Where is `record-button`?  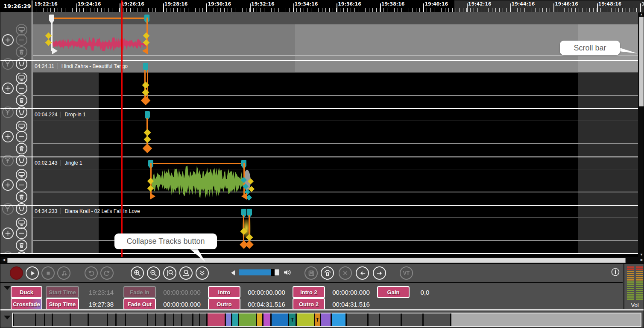
record-button is located at coordinates (16, 273).